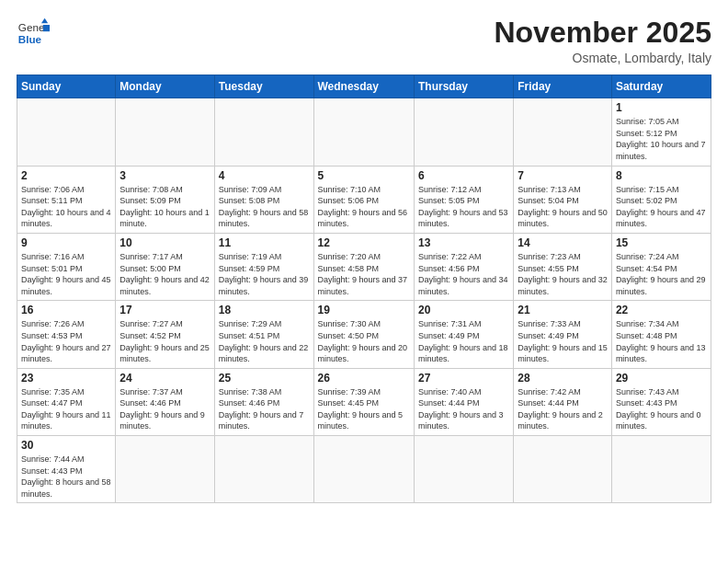 This screenshot has width=728, height=563. I want to click on calendar-cell: 24Sunrise: 7:37 AM Sunset: 4:46 PM Dayli…, so click(165, 401).